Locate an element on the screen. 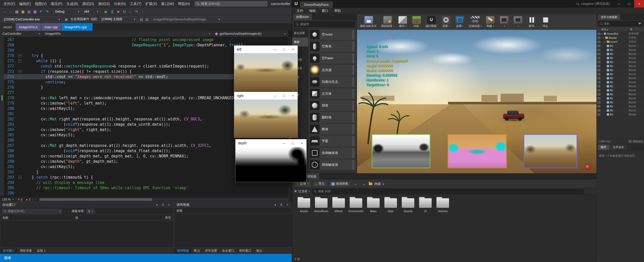  folder-tile: Assets is located at coordinates (304, 206).